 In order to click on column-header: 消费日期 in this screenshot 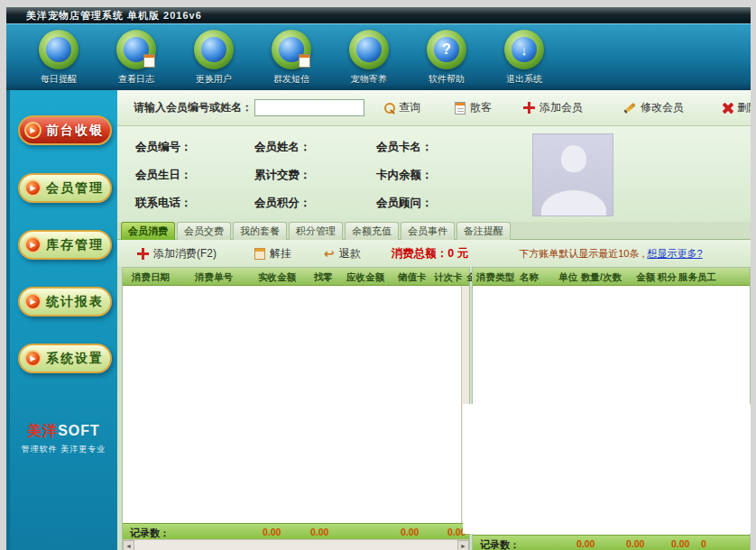, I will do `click(151, 278)`.